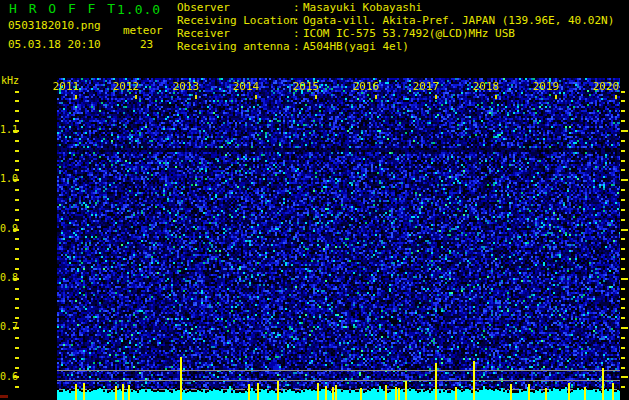  I want to click on info-label: Observer, so click(204, 8).